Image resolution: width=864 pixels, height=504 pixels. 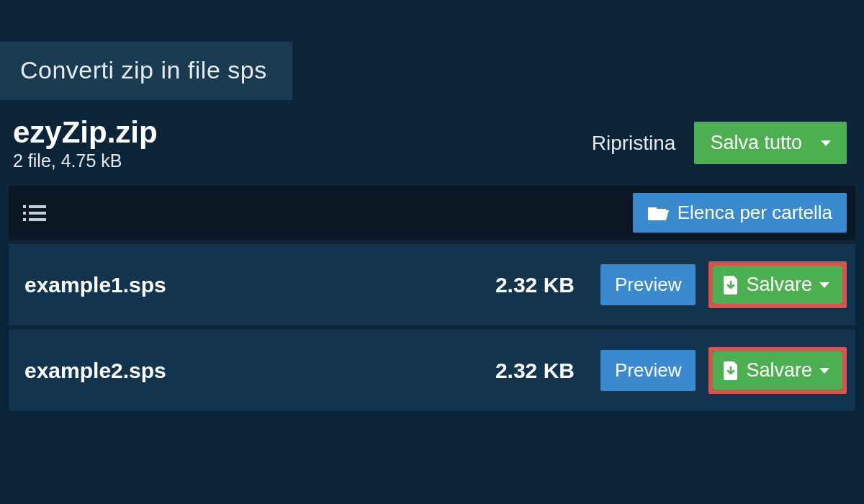 I want to click on list-by-folder-button: Elenca per cartella, so click(x=740, y=213).